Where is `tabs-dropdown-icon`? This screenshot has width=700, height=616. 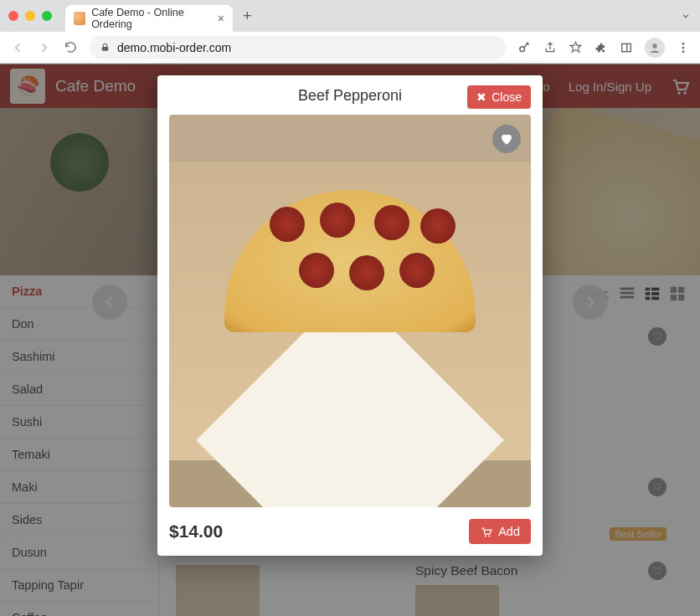
tabs-dropdown-icon is located at coordinates (686, 16).